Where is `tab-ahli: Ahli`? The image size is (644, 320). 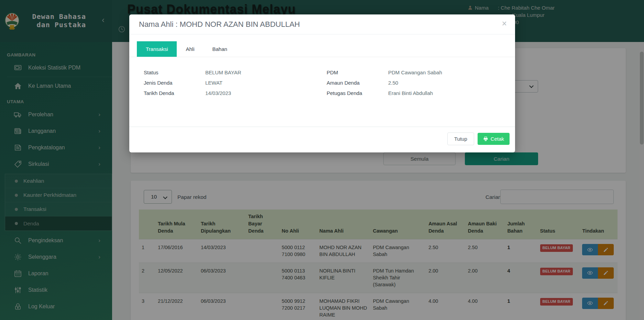 tab-ahli: Ahli is located at coordinates (190, 49).